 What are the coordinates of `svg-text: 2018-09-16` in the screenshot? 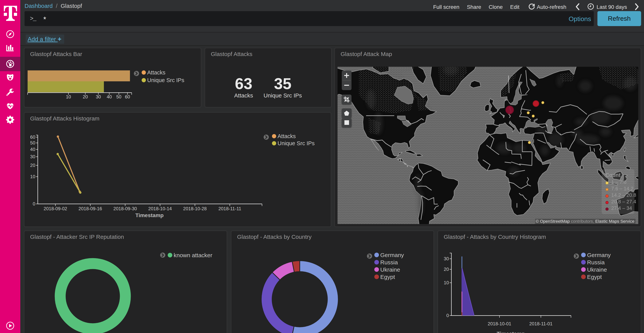 It's located at (90, 209).